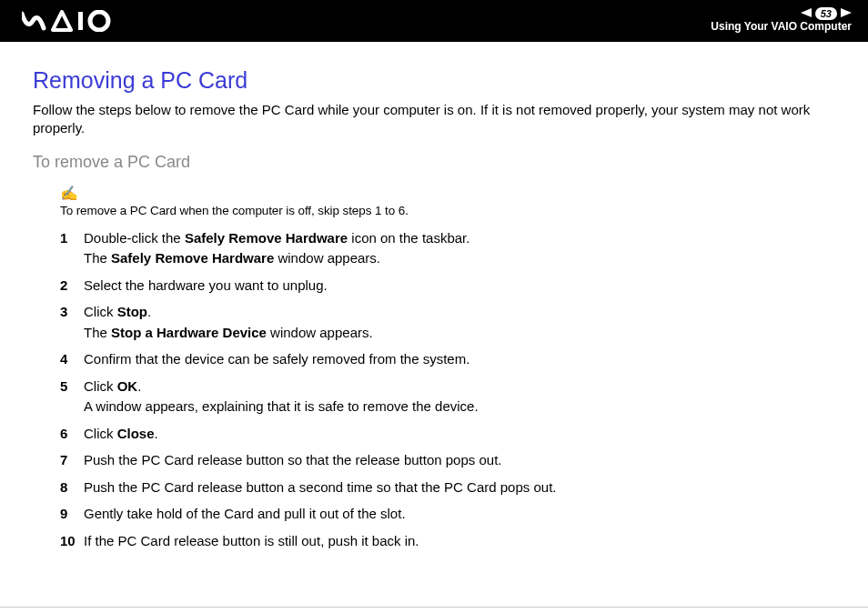  I want to click on step-text: Click Stop.The Stop a Hardware Device wi…, so click(459, 322).